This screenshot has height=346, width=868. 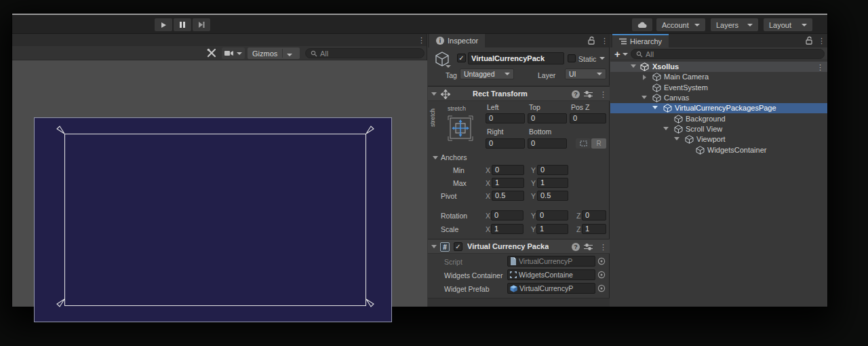 I want to click on top-field: 0, so click(x=547, y=118).